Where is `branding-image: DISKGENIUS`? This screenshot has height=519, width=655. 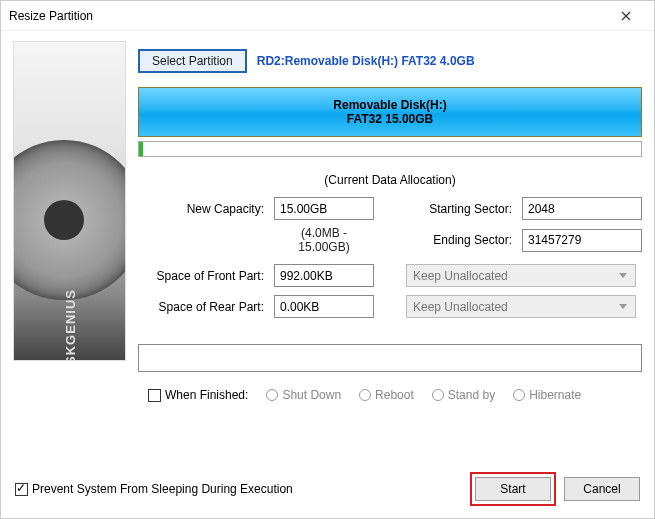 branding-image: DISKGENIUS is located at coordinates (70, 201).